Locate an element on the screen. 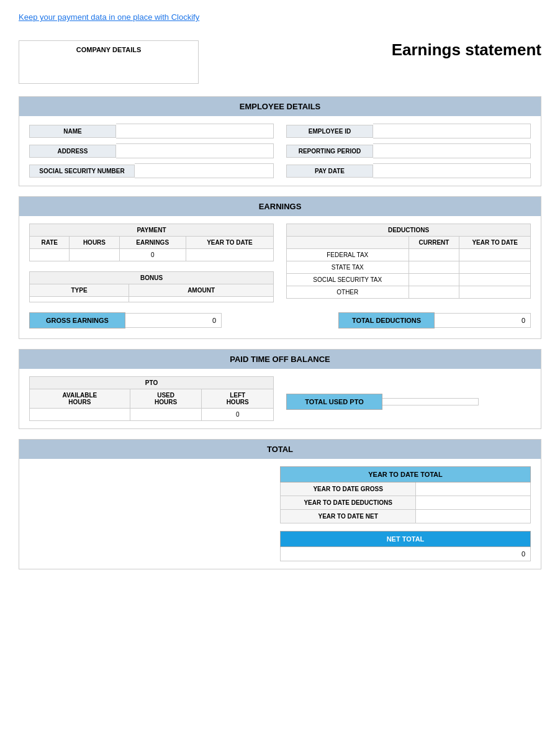  field-name: NAME is located at coordinates (151, 131).